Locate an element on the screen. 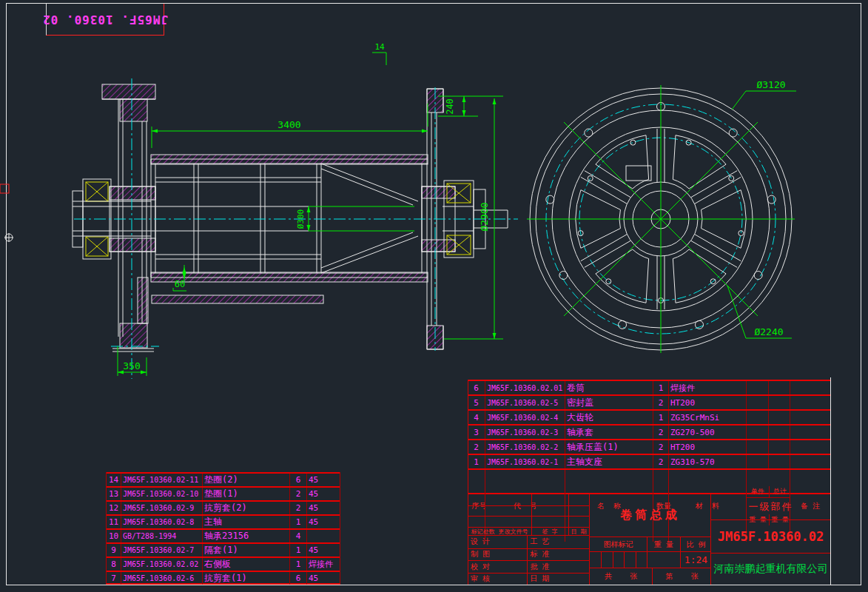 The height and width of the screenshot is (592, 868). parts-cell-name: 轴承23156 is located at coordinates (246, 536).